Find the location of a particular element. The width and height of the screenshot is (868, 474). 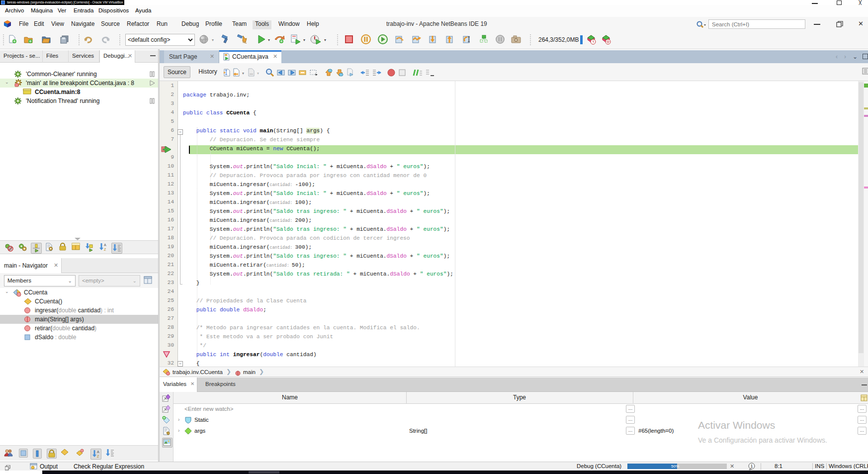

menu-window: Window is located at coordinates (289, 25).